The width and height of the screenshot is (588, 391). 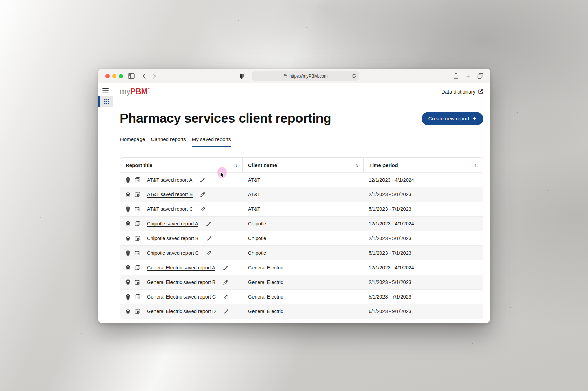 What do you see at coordinates (121, 76) in the screenshot?
I see `fullscreen-button` at bounding box center [121, 76].